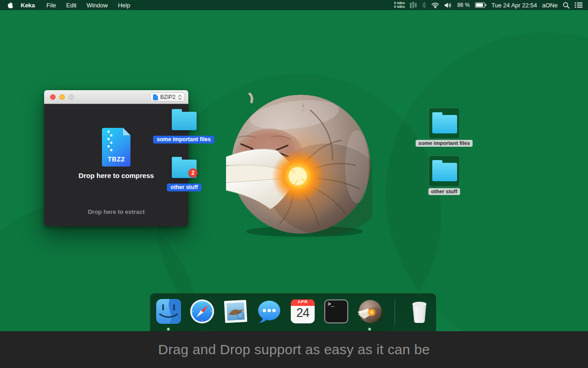  Describe the element at coordinates (463, 5) in the screenshot. I see `battery-percent-label: 86 %` at that location.